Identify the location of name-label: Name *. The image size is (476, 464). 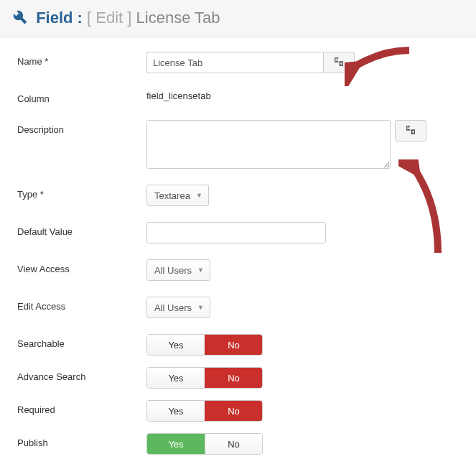
(82, 59).